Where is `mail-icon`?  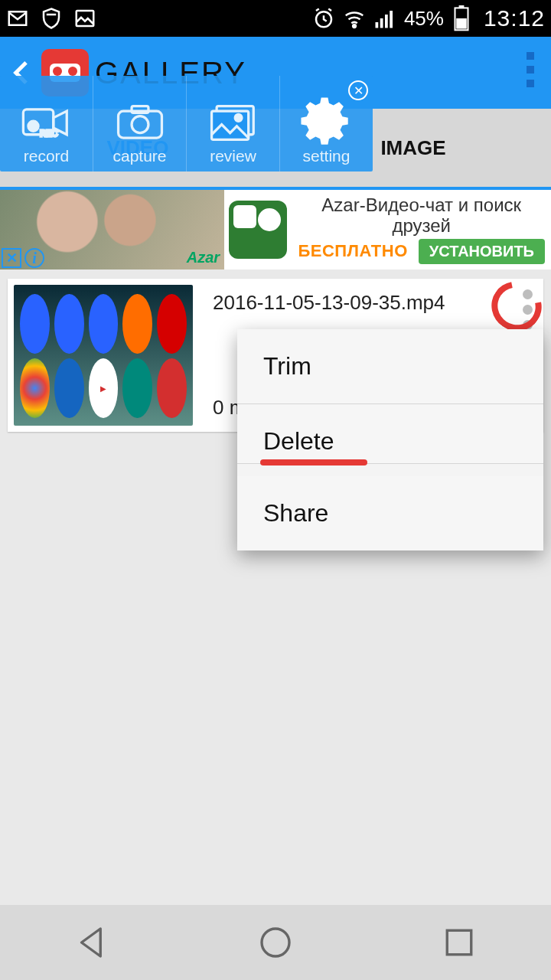 mail-icon is located at coordinates (18, 18).